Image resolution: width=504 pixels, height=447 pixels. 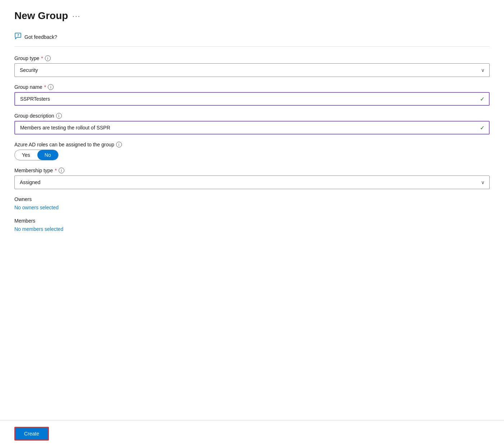 What do you see at coordinates (48, 155) in the screenshot?
I see `azure-ad-roles-no-button: No` at bounding box center [48, 155].